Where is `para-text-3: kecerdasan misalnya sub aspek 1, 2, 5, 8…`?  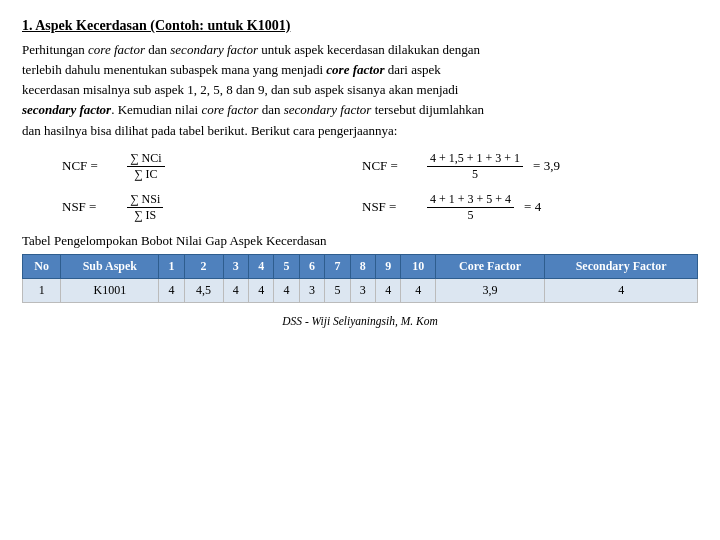 para-text-3: kecerdasan misalnya sub aspek 1, 2, 5, 8… is located at coordinates (240, 90).